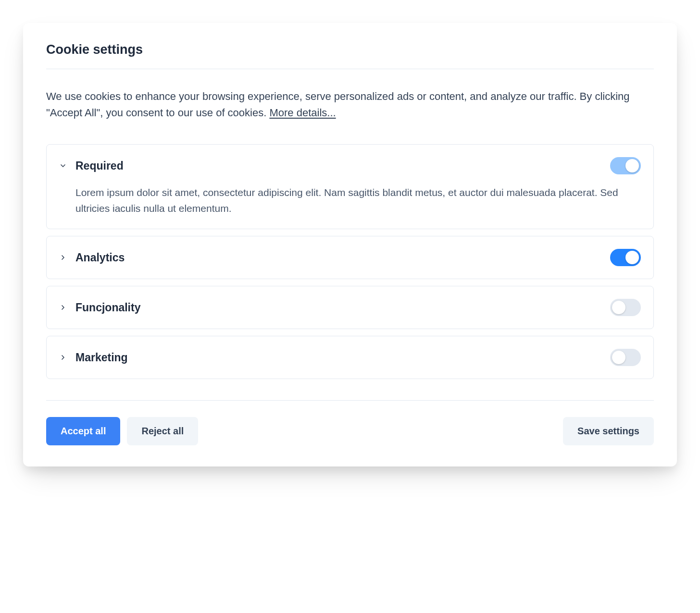  What do you see at coordinates (350, 69) in the screenshot?
I see `header-divider` at bounding box center [350, 69].